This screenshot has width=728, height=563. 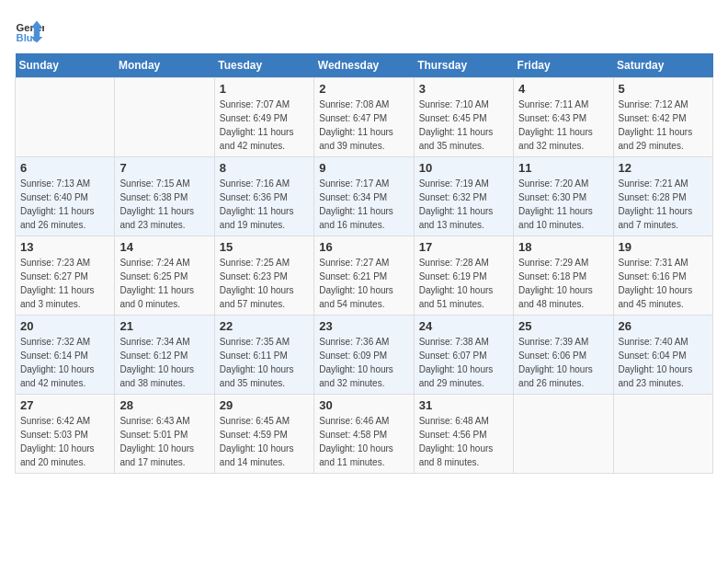 I want to click on calendar-cell: 18Sunrise: 7:29 AMSunset: 6:18 PMDayligh…, so click(x=563, y=276).